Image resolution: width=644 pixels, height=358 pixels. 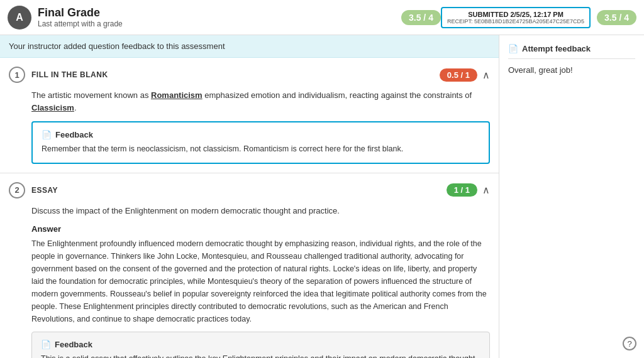 I want to click on question-2-chevron-icon: ∧, so click(x=486, y=190).